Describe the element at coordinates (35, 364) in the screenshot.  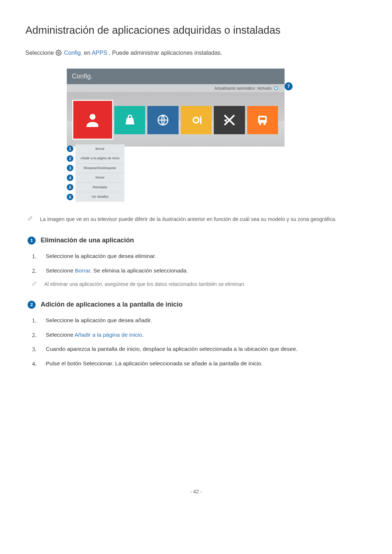
I see `step-number: 4.` at that location.